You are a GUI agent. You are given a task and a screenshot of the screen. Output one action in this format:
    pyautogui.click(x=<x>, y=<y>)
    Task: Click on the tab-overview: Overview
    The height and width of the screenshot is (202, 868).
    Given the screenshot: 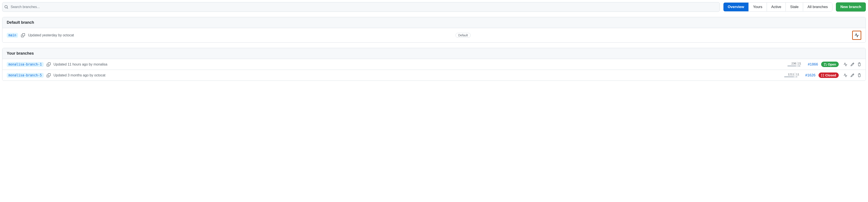 What is the action you would take?
    pyautogui.click(x=736, y=7)
    